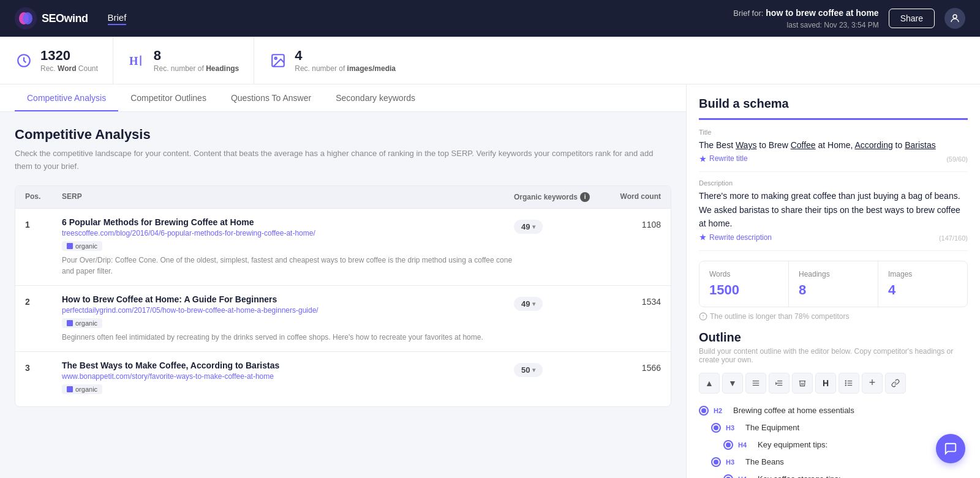 This screenshot has height=478, width=980. Describe the element at coordinates (288, 365) in the screenshot. I see `row-3-title: The Best Ways to Make Coffee, According …` at that location.